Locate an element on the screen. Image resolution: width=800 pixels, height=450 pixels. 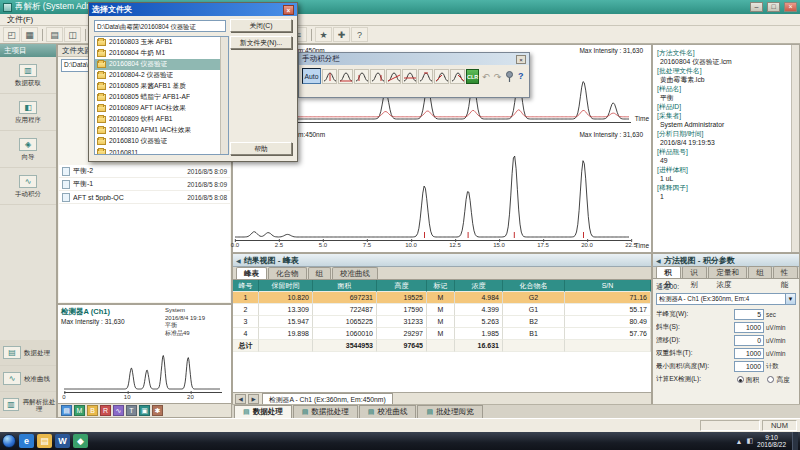
show-desktop-button is located at coordinates (795, 441).